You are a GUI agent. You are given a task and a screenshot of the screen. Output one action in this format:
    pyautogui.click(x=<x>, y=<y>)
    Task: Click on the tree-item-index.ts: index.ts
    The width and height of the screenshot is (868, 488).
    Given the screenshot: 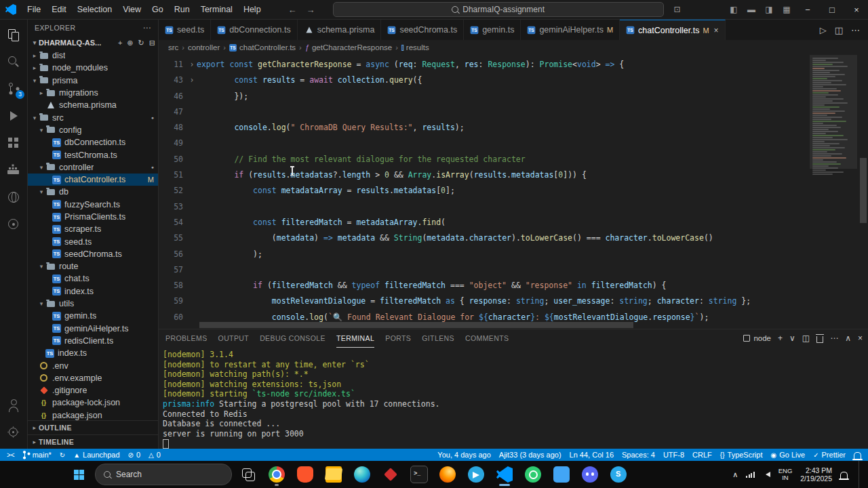 What is the action you would take?
    pyautogui.click(x=93, y=291)
    